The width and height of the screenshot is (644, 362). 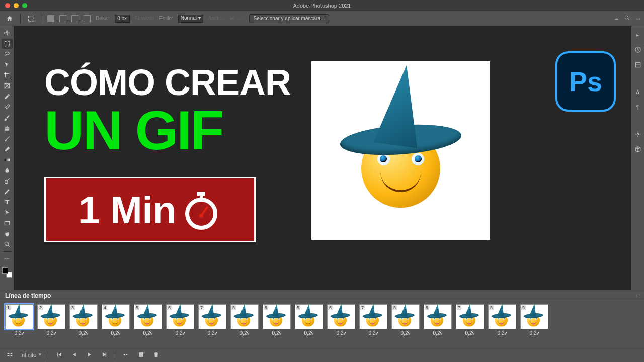 I want to click on next-frame-button, so click(x=104, y=355).